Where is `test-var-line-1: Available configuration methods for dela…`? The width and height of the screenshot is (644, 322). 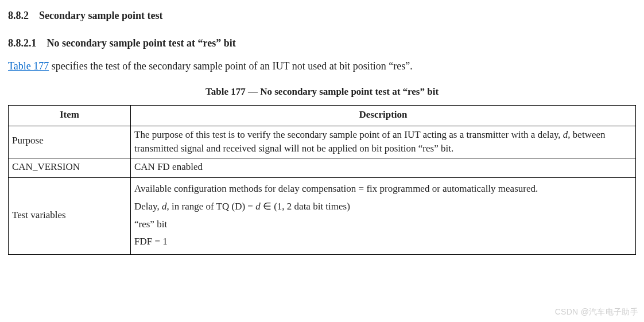 test-var-line-1: Available configuration methods for dela… is located at coordinates (383, 189).